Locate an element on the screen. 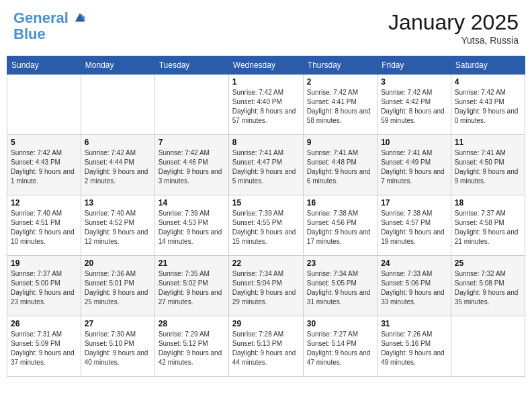 The width and height of the screenshot is (532, 411). day-cell-14: 14Sunrise: 7:39 AM Sunset: 4:53 PM Dayli… is located at coordinates (191, 226).